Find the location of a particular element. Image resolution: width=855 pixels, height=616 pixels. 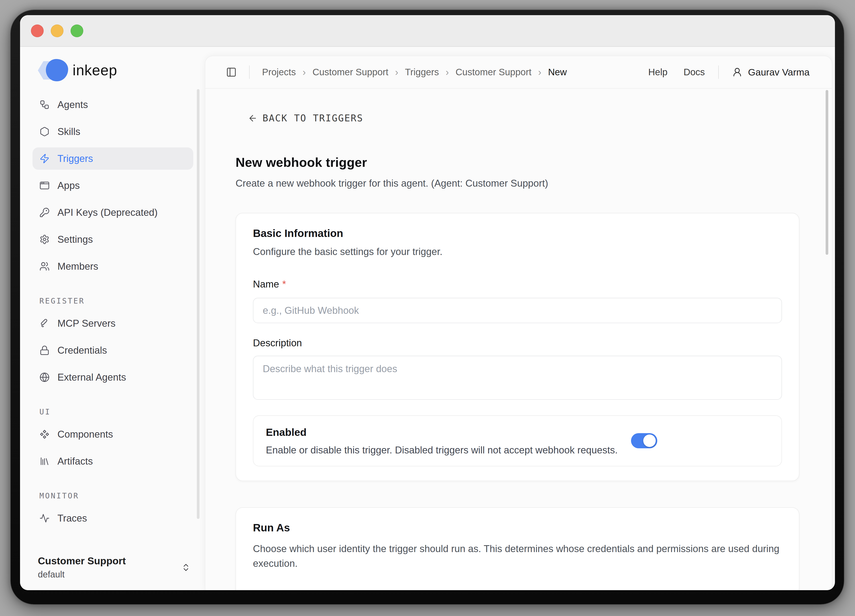

run-as-card: Run As Choose which user identity the tr… is located at coordinates (517, 549).